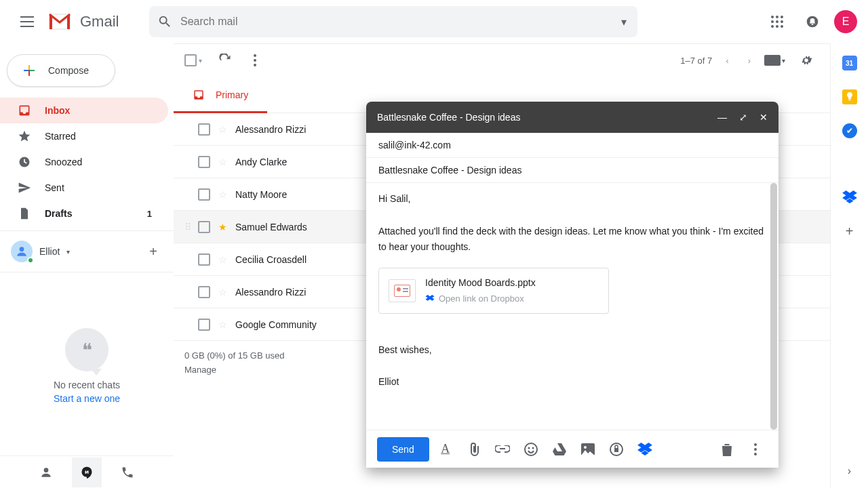  I want to click on compose-more-icon, so click(755, 449).